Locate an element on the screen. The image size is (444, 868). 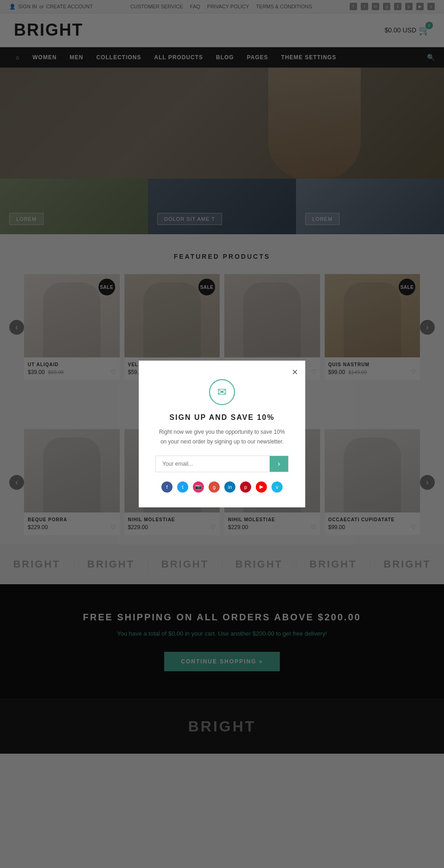
modal-text: Right now we give you the opportunity to… is located at coordinates (222, 437).